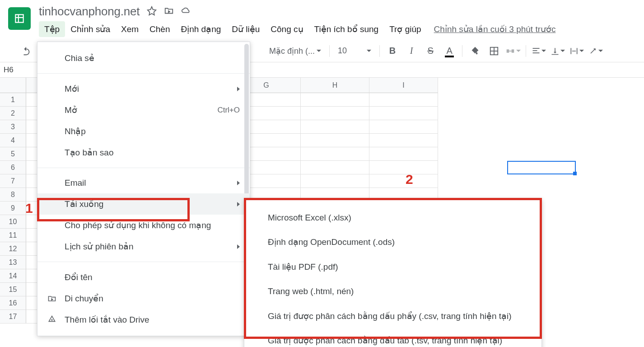 This screenshot has height=347, width=644. Describe the element at coordinates (13, 168) in the screenshot. I see `row-header: 6` at that location.